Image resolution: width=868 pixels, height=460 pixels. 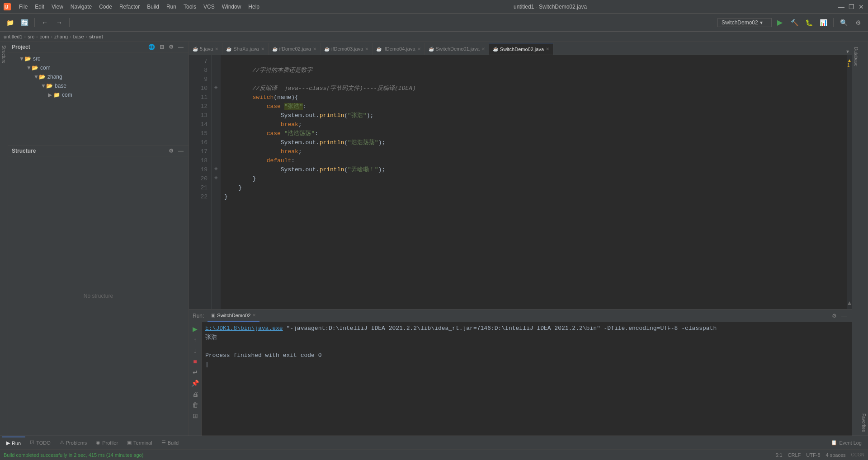 I want to click on search-everywhere-icon: 🔍, so click(x=844, y=23).